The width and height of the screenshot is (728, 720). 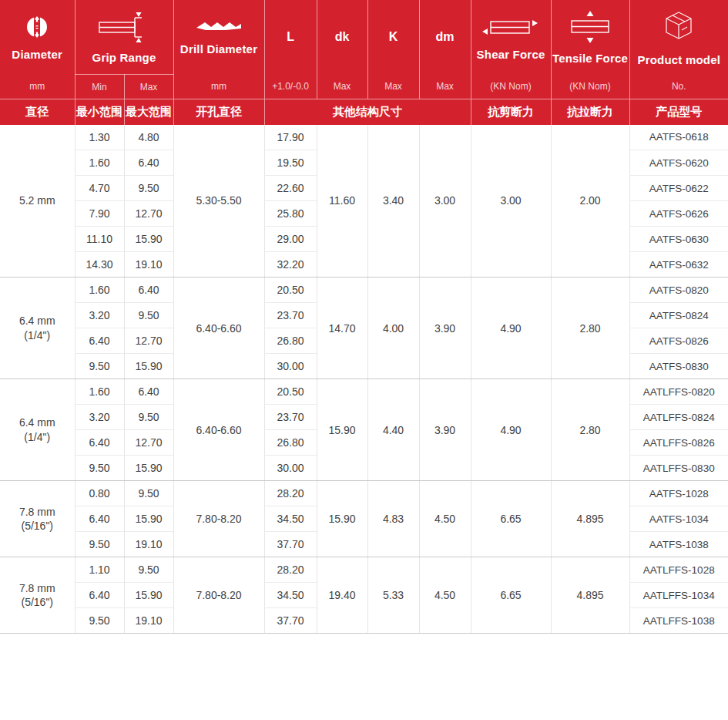 I want to click on grip-min-cell: 0.80, so click(x=99, y=493).